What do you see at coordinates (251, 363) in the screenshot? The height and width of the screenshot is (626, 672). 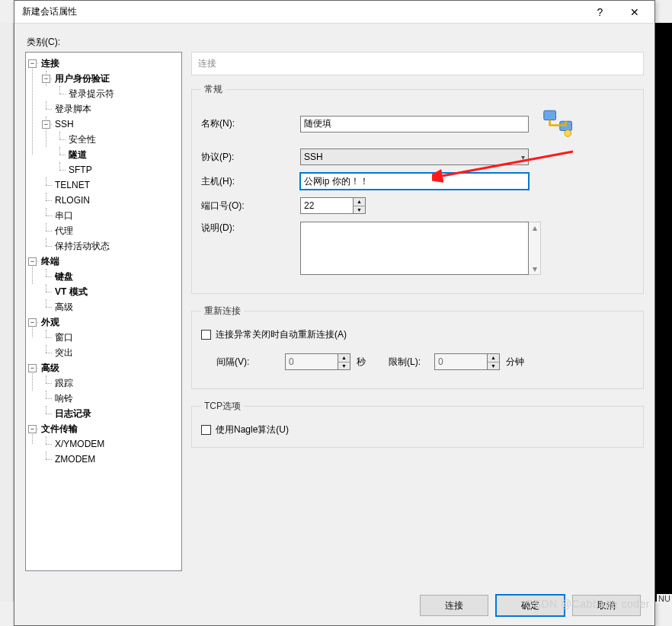 I see `interval-label: 间隔(V):` at bounding box center [251, 363].